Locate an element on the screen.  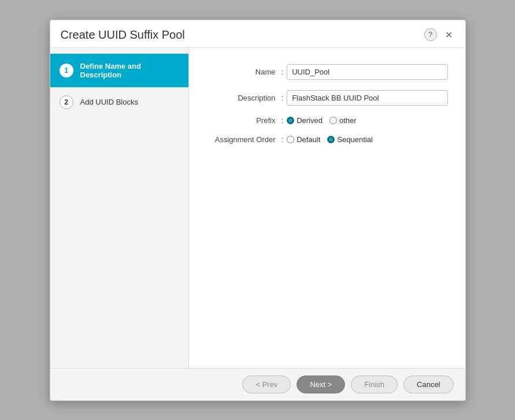
prefix-derived-radio is located at coordinates (290, 120).